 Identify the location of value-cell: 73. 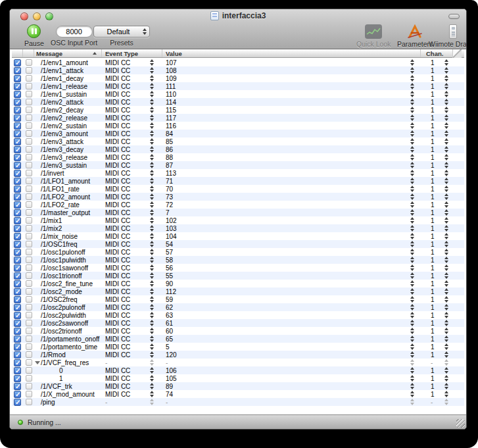
(292, 197).